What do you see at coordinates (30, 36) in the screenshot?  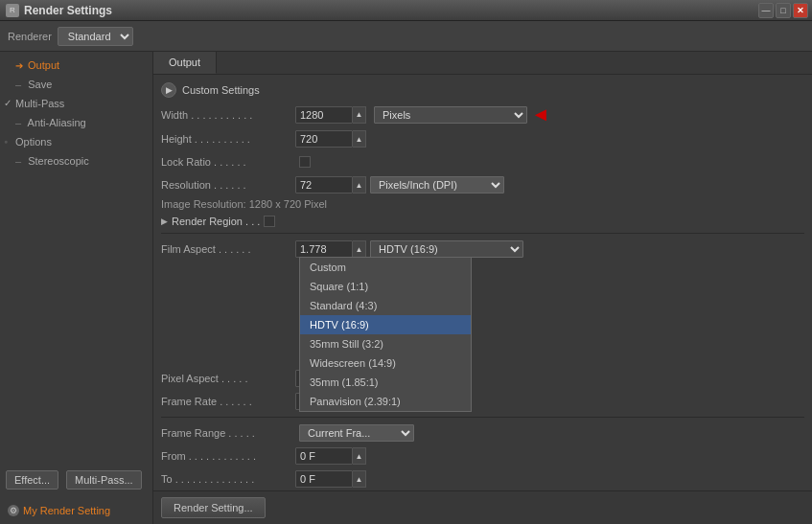 I see `renderer-label: Renderer` at bounding box center [30, 36].